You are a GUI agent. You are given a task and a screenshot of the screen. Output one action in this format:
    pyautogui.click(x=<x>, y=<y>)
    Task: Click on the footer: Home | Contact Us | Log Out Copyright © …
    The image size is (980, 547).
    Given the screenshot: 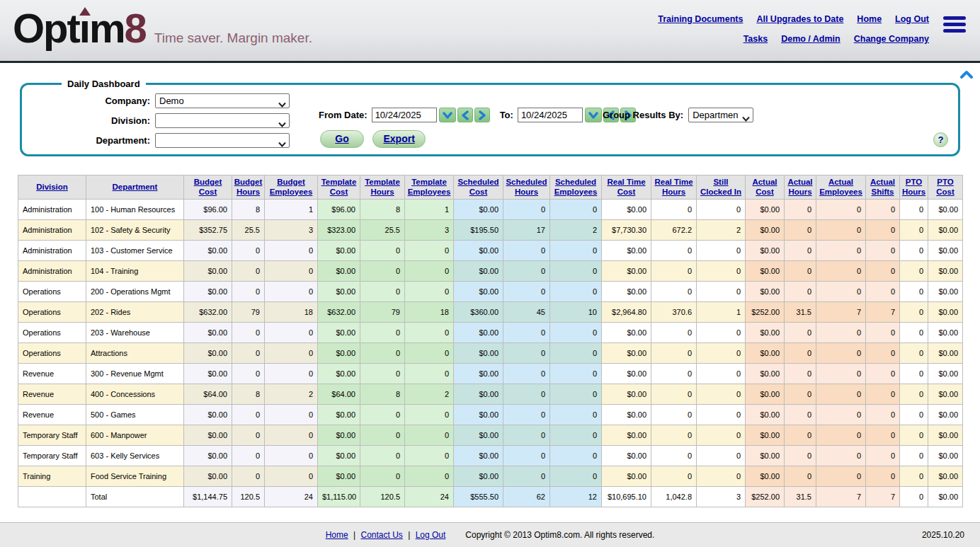 What is the action you would take?
    pyautogui.click(x=490, y=535)
    